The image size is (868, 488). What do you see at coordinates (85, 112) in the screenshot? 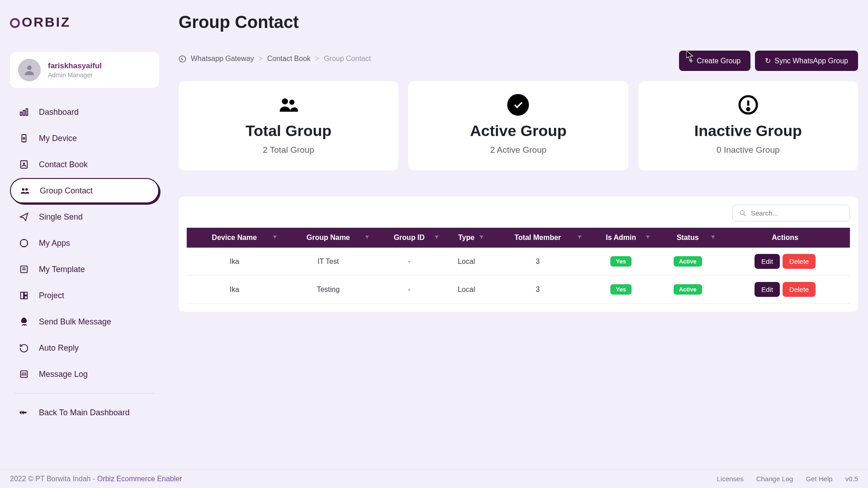
I see `sidebar-item-dashboard: Dashboard` at bounding box center [85, 112].